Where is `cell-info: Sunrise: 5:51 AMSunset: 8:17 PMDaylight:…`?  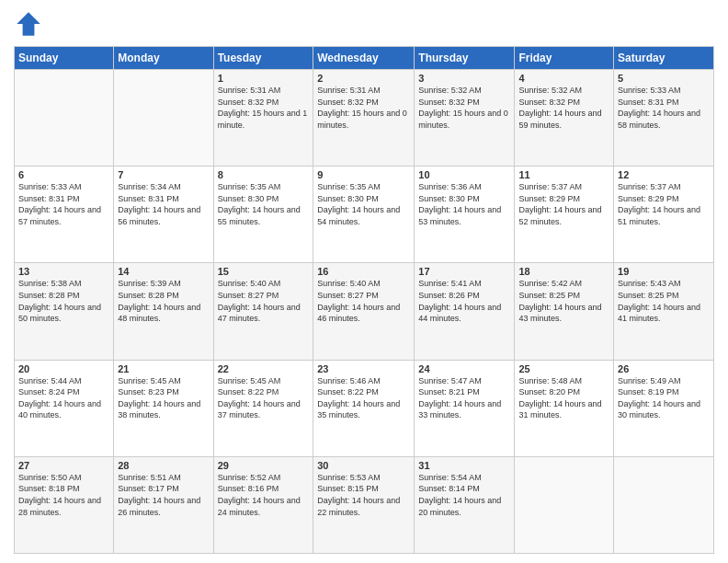 cell-info: Sunrise: 5:51 AMSunset: 8:17 PMDaylight:… is located at coordinates (159, 495).